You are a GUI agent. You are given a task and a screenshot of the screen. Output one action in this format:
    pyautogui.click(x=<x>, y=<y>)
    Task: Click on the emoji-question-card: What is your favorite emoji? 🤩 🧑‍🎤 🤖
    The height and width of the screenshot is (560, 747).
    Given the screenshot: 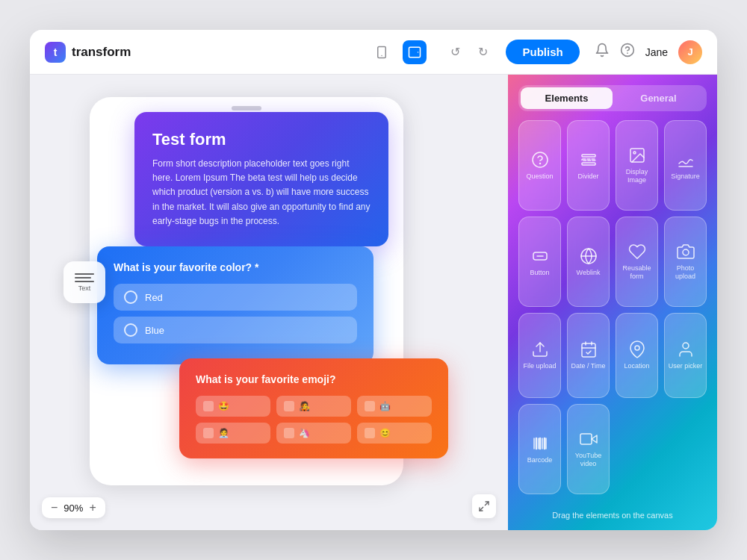 What is the action you would take?
    pyautogui.click(x=314, y=408)
    